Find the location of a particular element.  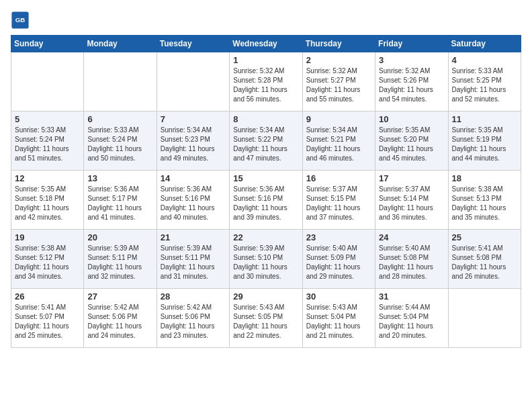

weekday-header-sunday: Sunday is located at coordinates (48, 44).